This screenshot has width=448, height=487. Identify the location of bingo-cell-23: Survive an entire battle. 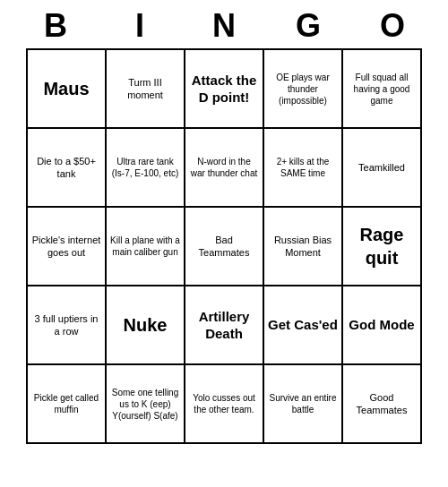
(304, 405).